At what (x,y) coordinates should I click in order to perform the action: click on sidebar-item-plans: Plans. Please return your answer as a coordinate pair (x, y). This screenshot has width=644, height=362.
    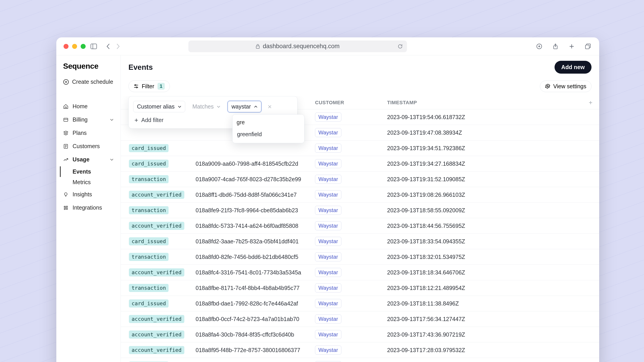
    Looking at the image, I should click on (88, 133).